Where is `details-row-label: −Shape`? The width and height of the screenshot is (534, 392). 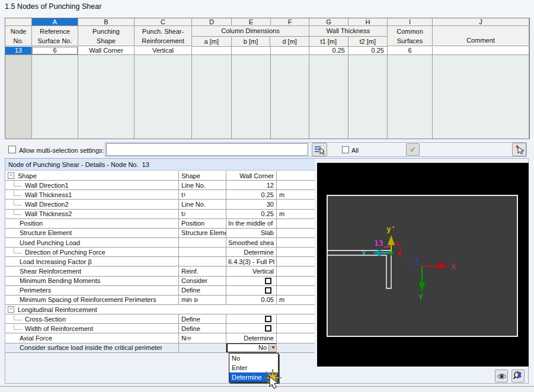
details-row-label: −Shape is located at coordinates (92, 175).